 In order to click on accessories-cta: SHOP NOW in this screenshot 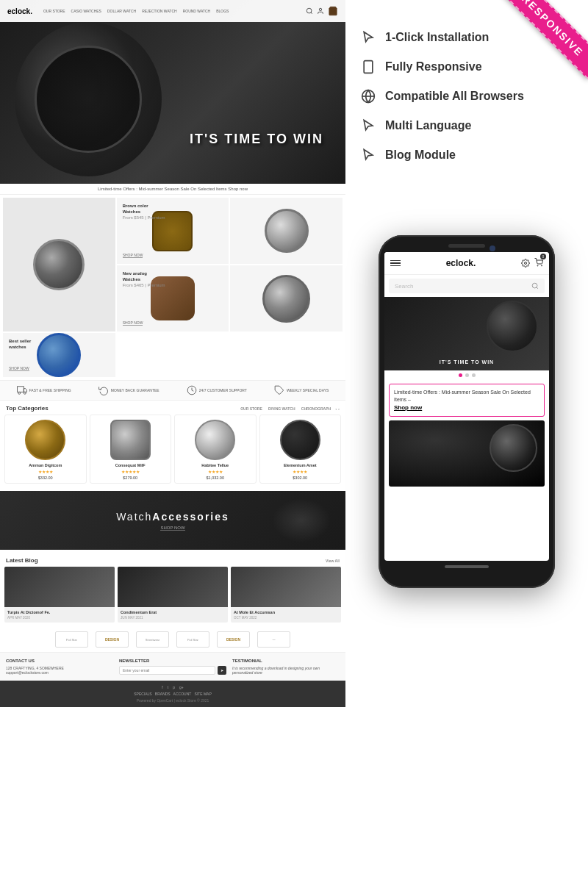, I will do `click(172, 528)`.